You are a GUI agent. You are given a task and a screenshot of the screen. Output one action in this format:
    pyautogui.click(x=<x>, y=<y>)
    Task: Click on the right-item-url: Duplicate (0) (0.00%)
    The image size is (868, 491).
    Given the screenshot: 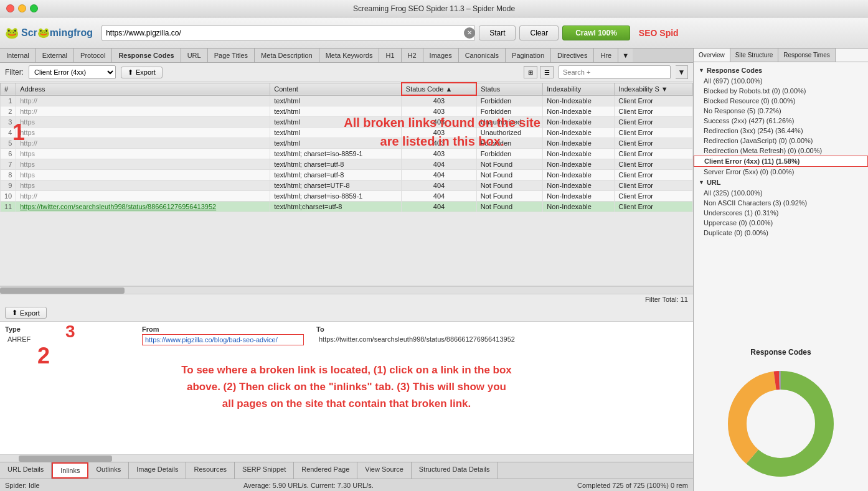 What is the action you would take?
    pyautogui.click(x=781, y=233)
    